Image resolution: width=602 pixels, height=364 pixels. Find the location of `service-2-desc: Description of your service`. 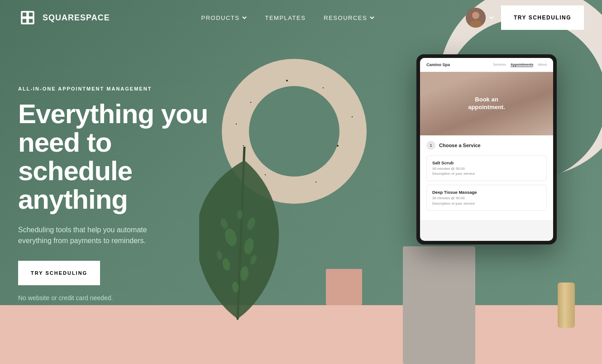

service-2-desc: Description of your service is located at coordinates (487, 204).